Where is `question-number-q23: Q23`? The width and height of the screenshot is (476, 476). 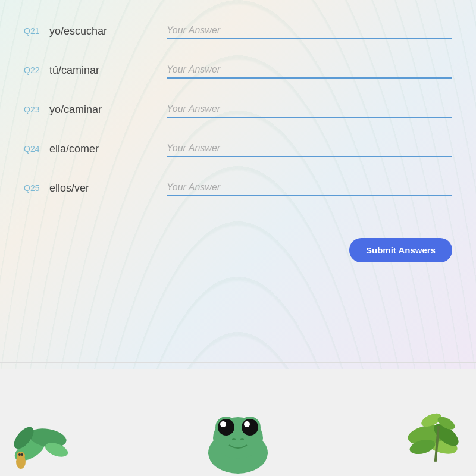 question-number-q23: Q23 is located at coordinates (35, 109).